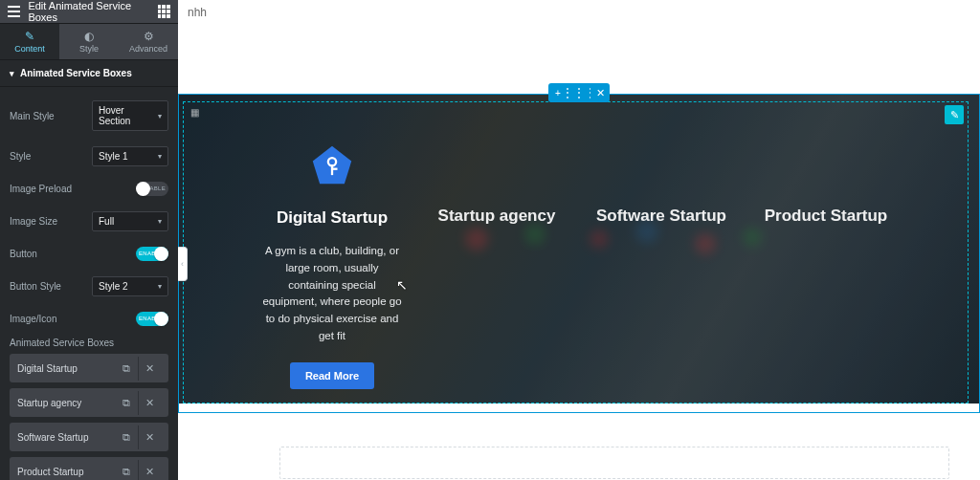 The image size is (980, 480). Describe the element at coordinates (183, 264) in the screenshot. I see `collapse-sidebar-button: ‹` at that location.